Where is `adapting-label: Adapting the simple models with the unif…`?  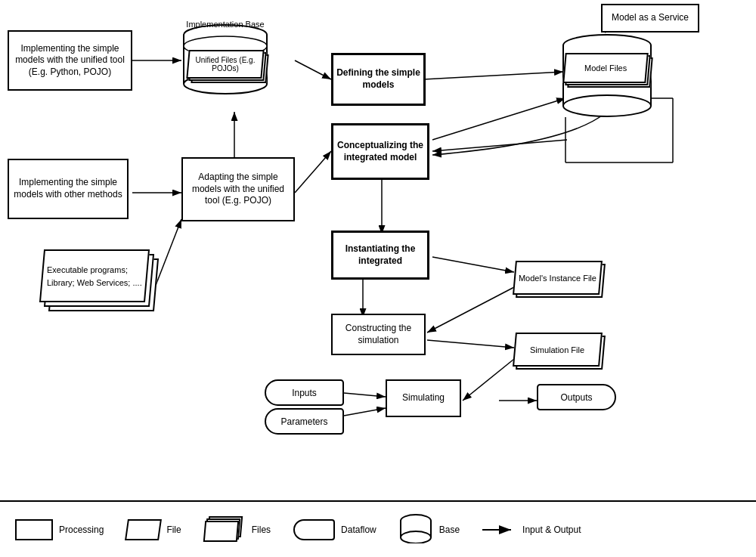 adapting-label: Adapting the simple models with the unif… is located at coordinates (238, 189).